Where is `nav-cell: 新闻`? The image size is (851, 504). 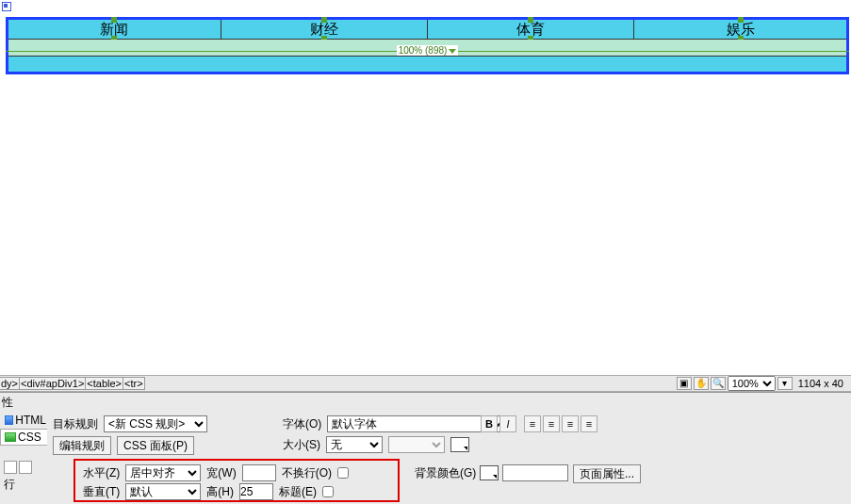
nav-cell: 新闻 is located at coordinates (115, 29).